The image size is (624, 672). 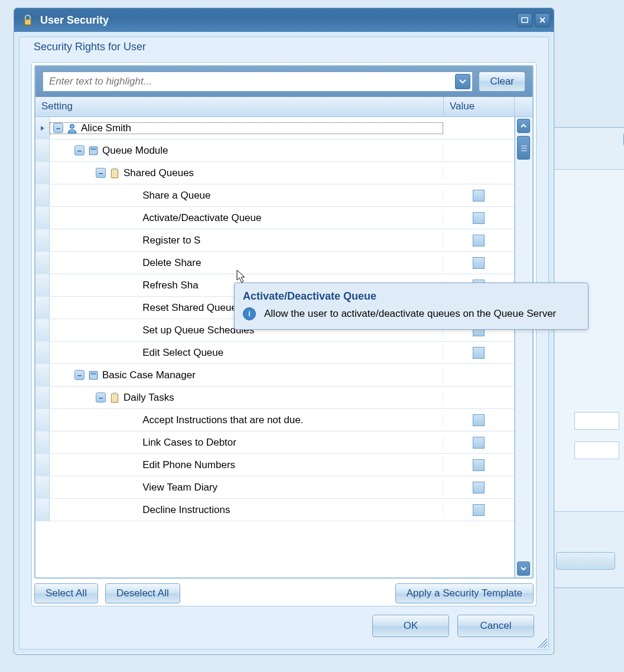 What do you see at coordinates (149, 375) in the screenshot?
I see `setting-label: Basic Case Manager` at bounding box center [149, 375].